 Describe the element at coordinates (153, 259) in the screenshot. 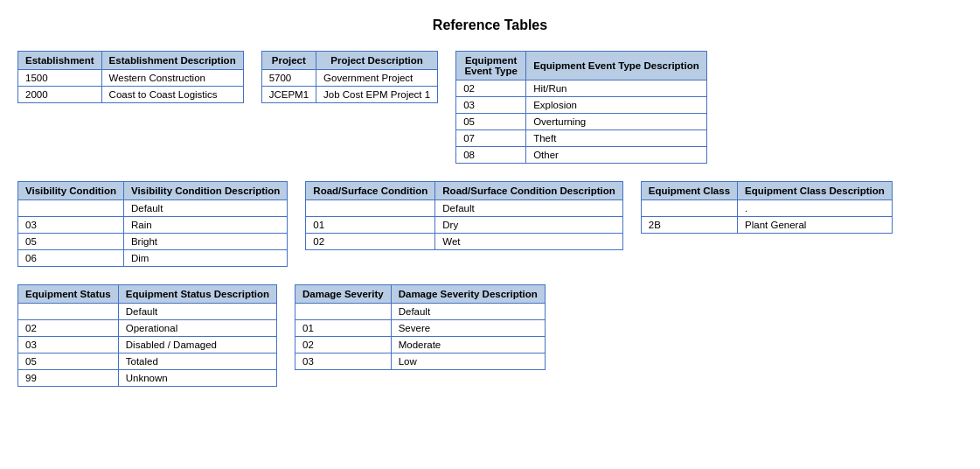

I see `table-row: 06Dim` at that location.